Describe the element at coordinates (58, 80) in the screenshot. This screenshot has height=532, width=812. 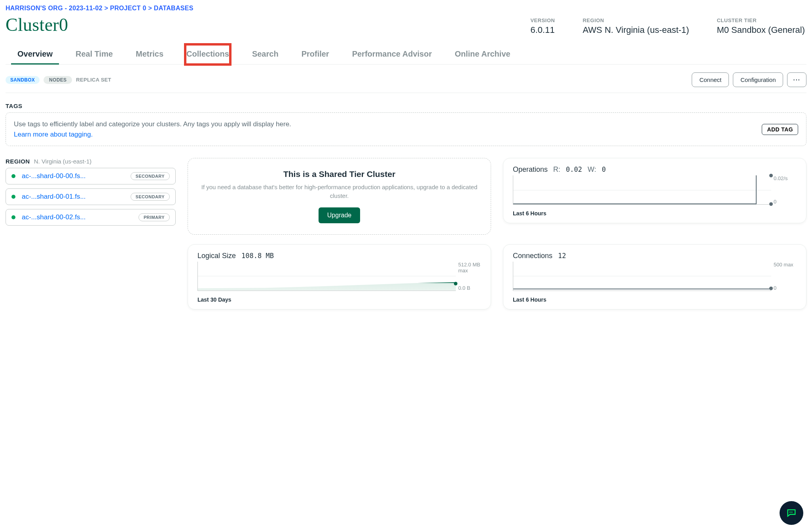
I see `badge-nodes: NODES` at that location.